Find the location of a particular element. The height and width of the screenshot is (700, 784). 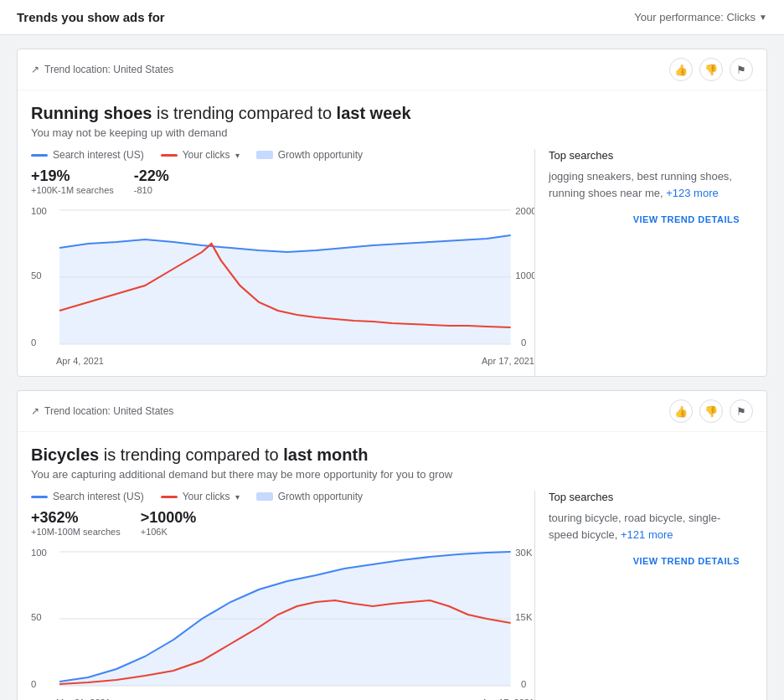

y-right-mid-1: 1000 is located at coordinates (524, 276).